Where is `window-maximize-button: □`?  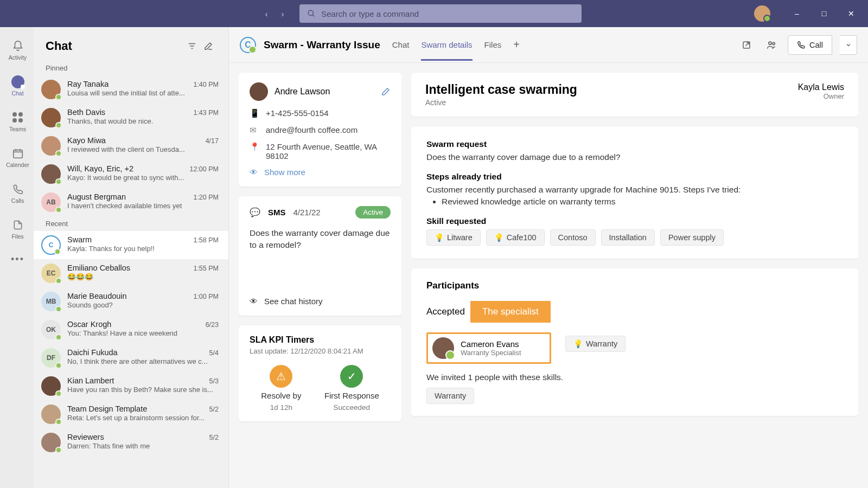 window-maximize-button: □ is located at coordinates (824, 14).